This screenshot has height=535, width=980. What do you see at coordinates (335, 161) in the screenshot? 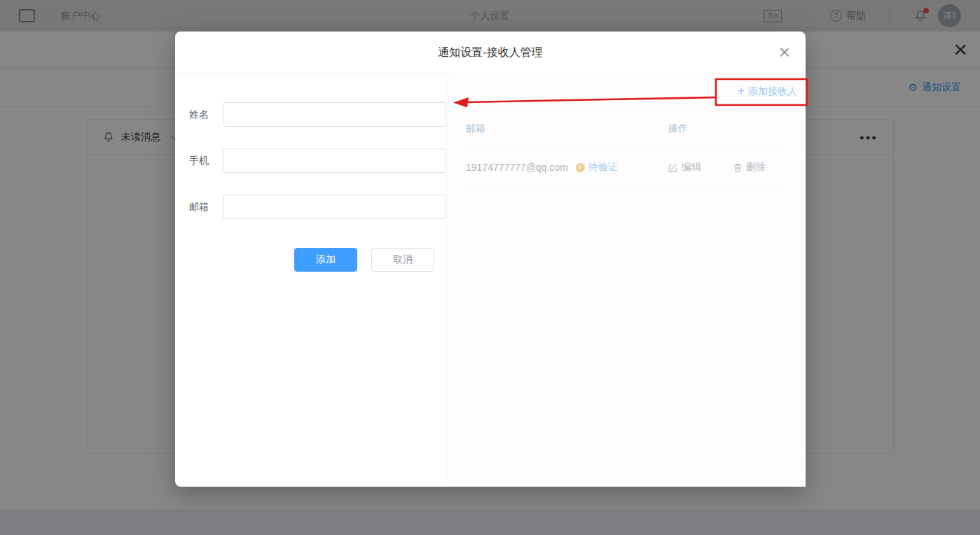
I see `phone-field` at bounding box center [335, 161].